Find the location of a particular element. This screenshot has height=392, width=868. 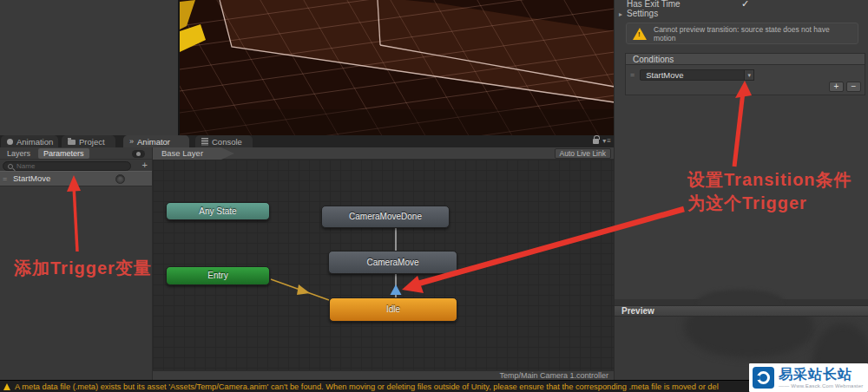

eye-icon is located at coordinates (139, 154).